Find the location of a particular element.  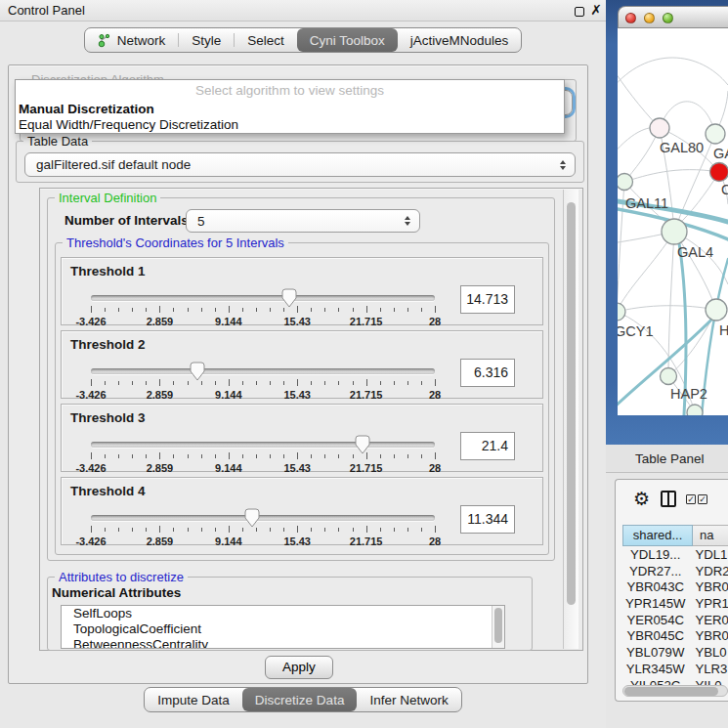

threshold-value-field: 14.713 is located at coordinates (488, 299).